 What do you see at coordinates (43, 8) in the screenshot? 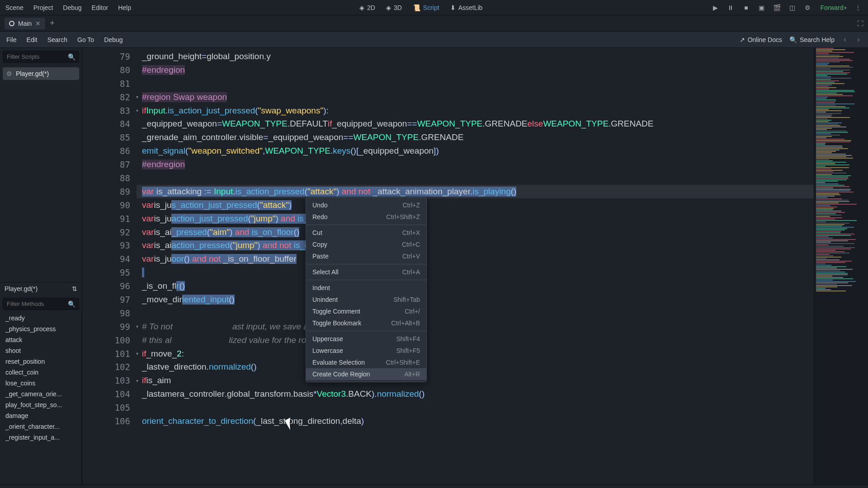
I see `menu-project: Project` at bounding box center [43, 8].